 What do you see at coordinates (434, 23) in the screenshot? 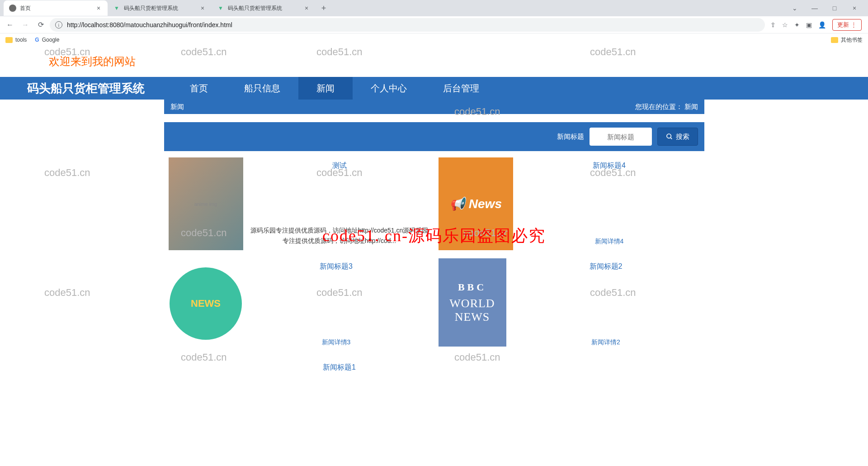
I see `browser-chrome: 首页 × ▼ 码头船只货柜管理系统 × ▼ 码头船只货柜管理系统 × + ⌄ —…` at bounding box center [434, 23].